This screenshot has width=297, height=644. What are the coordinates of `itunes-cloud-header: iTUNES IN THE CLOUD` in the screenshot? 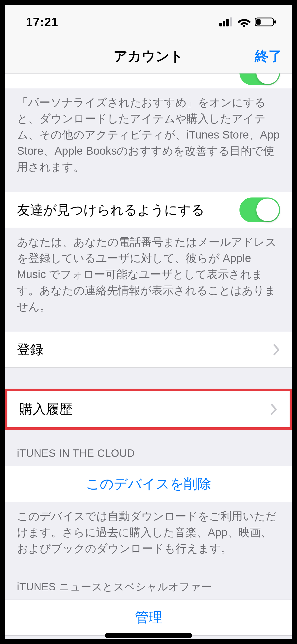 It's located at (148, 448).